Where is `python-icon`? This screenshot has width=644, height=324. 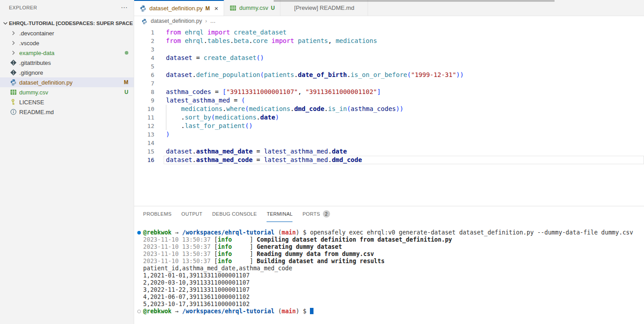 python-icon is located at coordinates (143, 9).